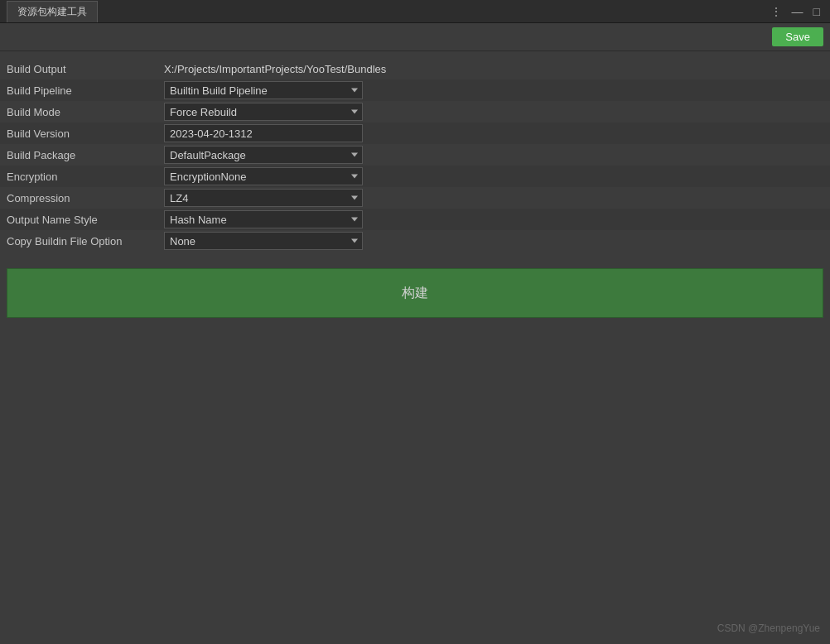 This screenshot has width=830, height=644. Describe the element at coordinates (415, 241) in the screenshot. I see `form-row-copy-buildin: Copy Buildin File Option None Clear And …` at that location.